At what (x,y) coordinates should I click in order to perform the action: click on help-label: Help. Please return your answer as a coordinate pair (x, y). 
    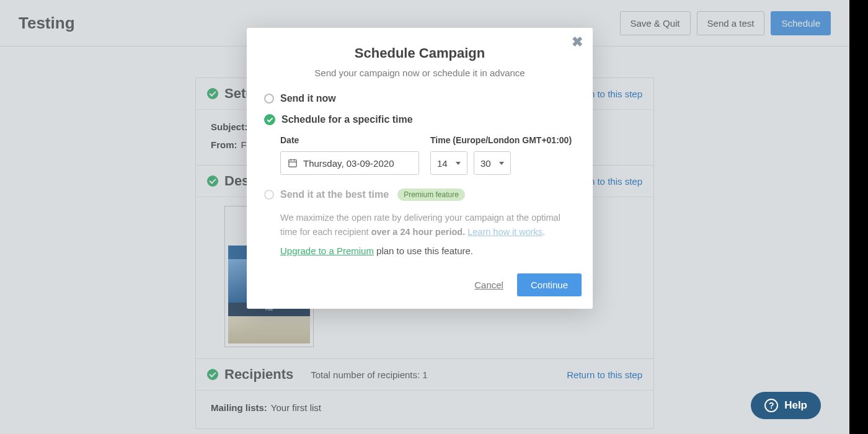
    Looking at the image, I should click on (796, 405).